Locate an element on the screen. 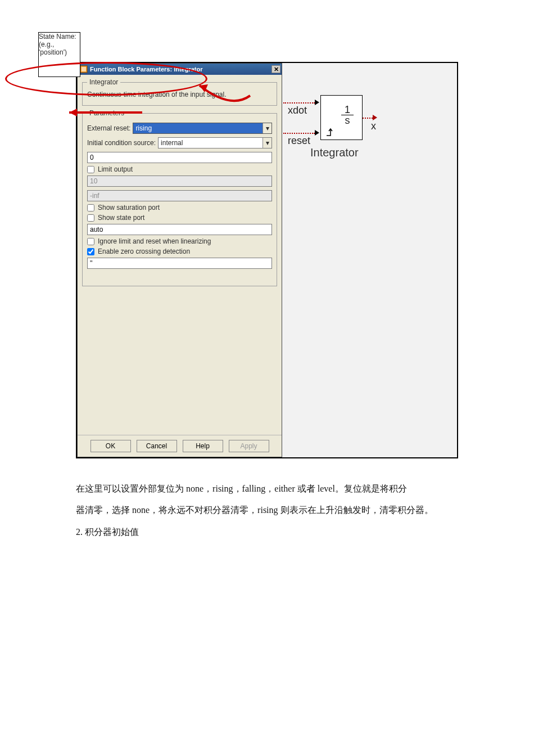 Image resolution: width=534 pixels, height=756 pixels. initial-cond-src-select: internal ▾ is located at coordinates (215, 143).